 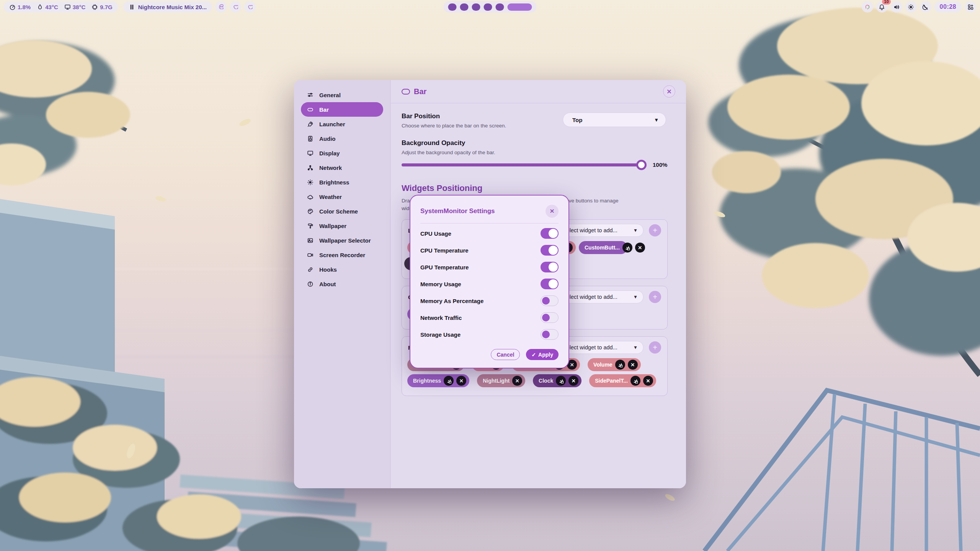 I want to click on sidebar-item-hooks: Hooks, so click(x=342, y=269).